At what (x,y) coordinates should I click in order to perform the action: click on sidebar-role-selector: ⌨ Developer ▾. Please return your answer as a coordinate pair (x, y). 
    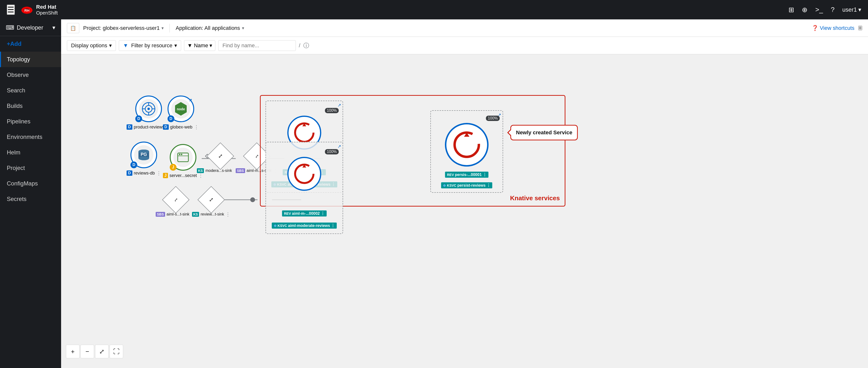
    Looking at the image, I should click on (30, 28).